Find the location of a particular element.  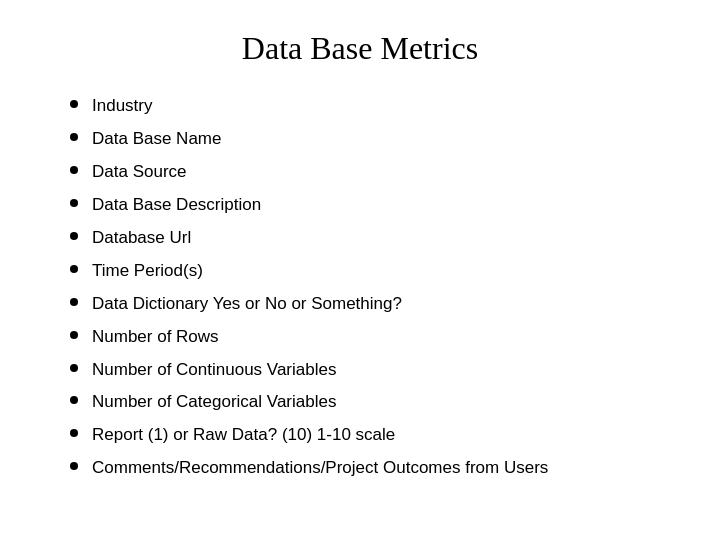

list-item: Number of Rows is located at coordinates (375, 338).